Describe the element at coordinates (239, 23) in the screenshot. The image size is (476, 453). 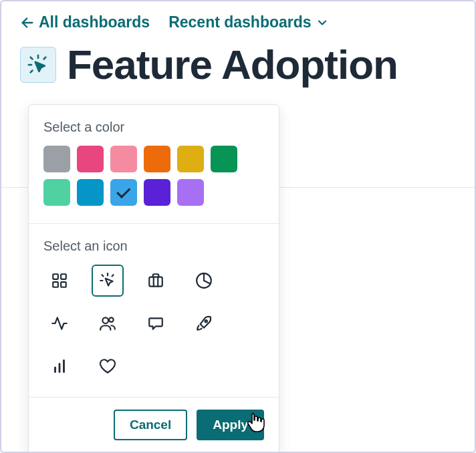
I see `recent-label: Recent dashboards` at that location.